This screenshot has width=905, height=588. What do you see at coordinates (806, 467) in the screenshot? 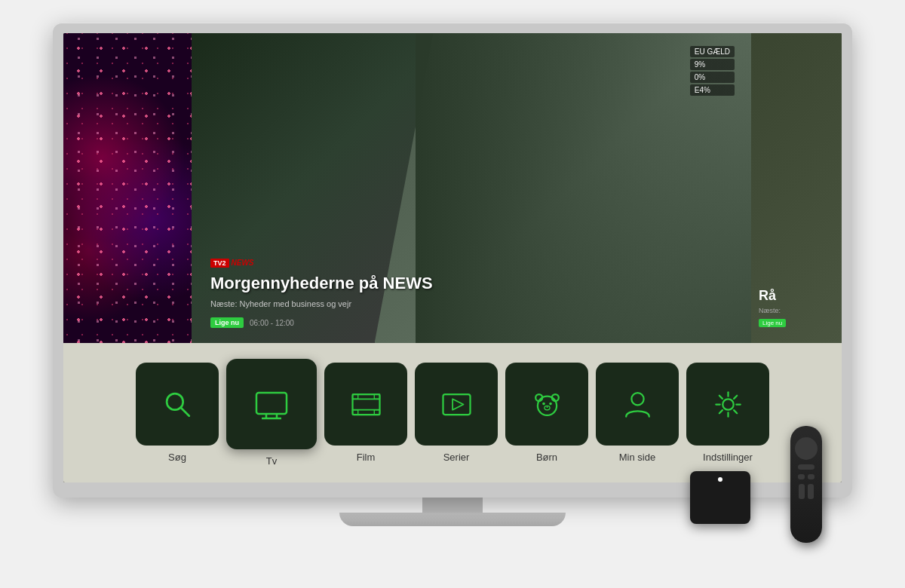
I see `remote-menu-btn` at bounding box center [806, 467].